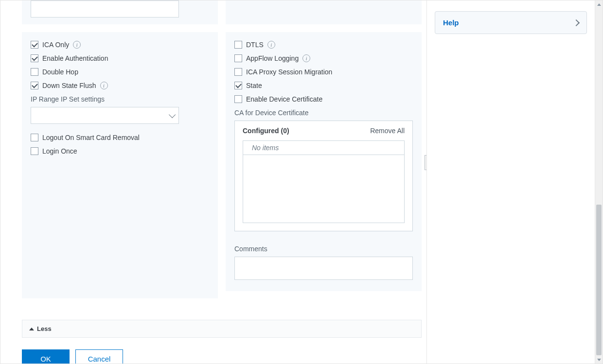  What do you see at coordinates (511, 22) in the screenshot?
I see `help-card: Help` at bounding box center [511, 22].